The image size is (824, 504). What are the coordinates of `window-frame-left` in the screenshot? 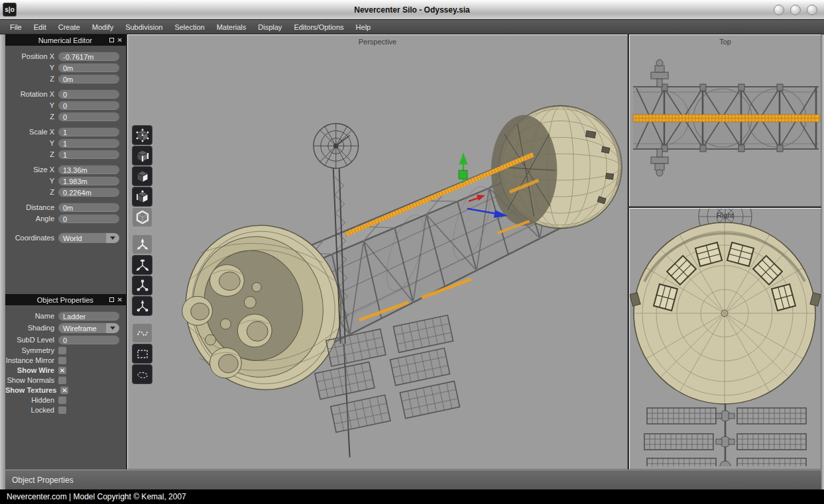 It's located at (3, 262).